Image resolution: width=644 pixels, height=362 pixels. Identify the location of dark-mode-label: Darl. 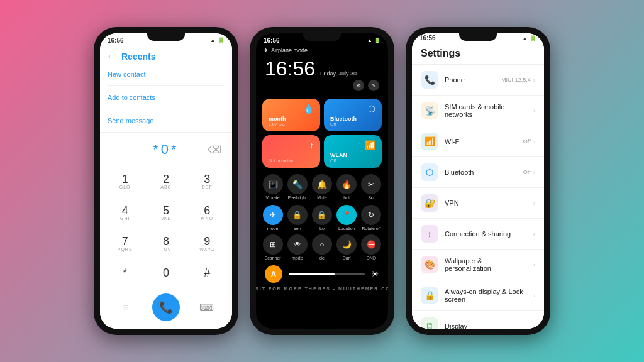
(347, 258).